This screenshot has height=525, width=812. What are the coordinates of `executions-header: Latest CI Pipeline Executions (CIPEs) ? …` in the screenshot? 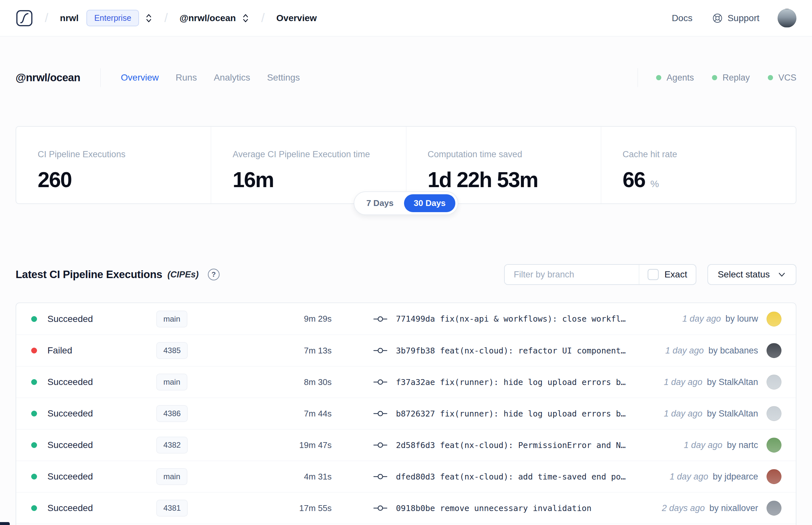 It's located at (406, 275).